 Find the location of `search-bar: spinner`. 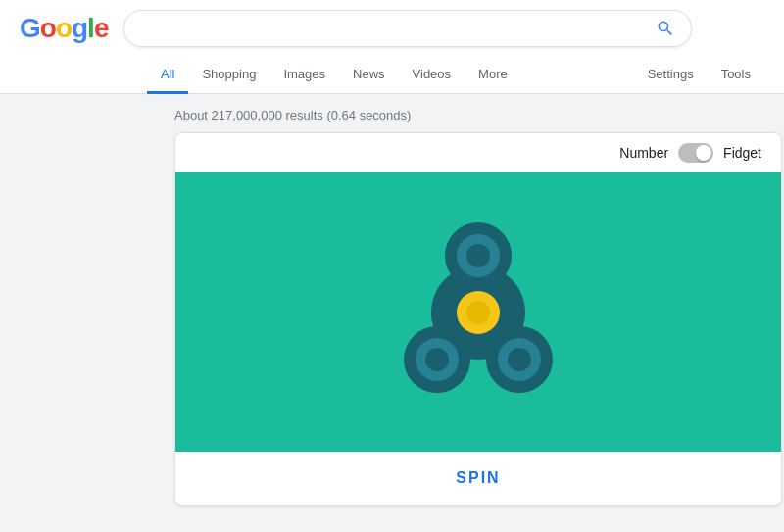

search-bar: spinner is located at coordinates (408, 28).